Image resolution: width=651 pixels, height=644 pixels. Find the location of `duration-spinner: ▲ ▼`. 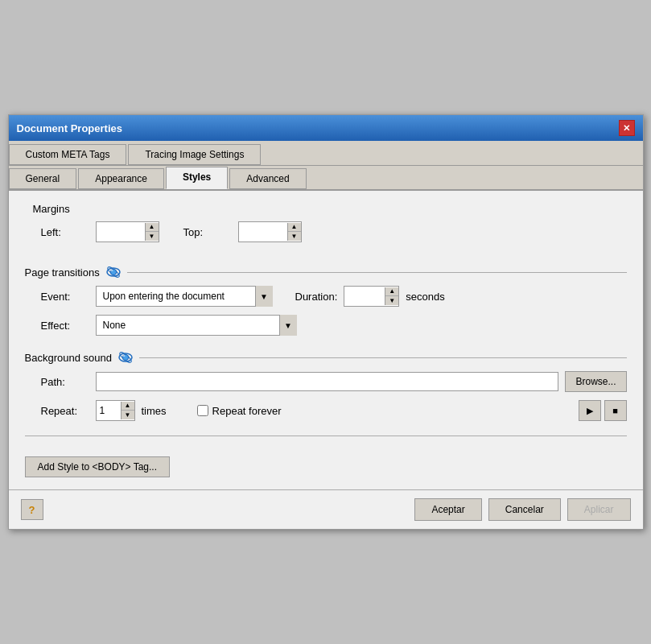

duration-spinner: ▲ ▼ is located at coordinates (372, 296).